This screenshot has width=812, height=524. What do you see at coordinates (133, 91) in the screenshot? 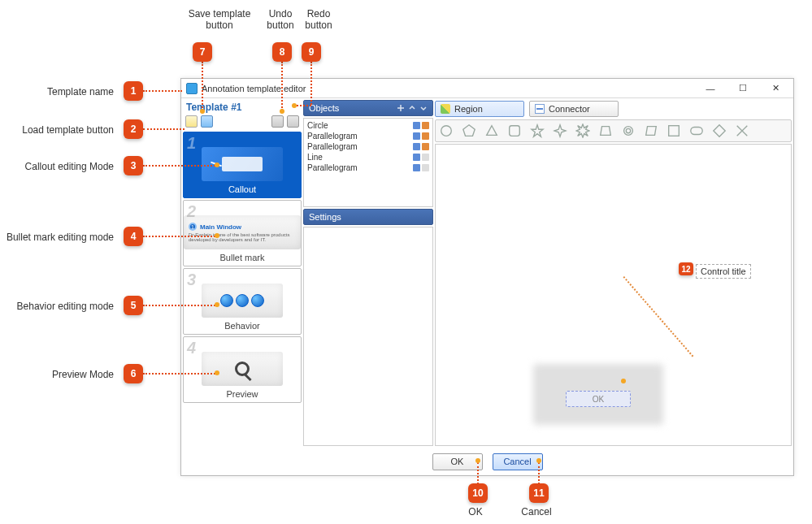
I see `badge-1: 1` at bounding box center [133, 91].